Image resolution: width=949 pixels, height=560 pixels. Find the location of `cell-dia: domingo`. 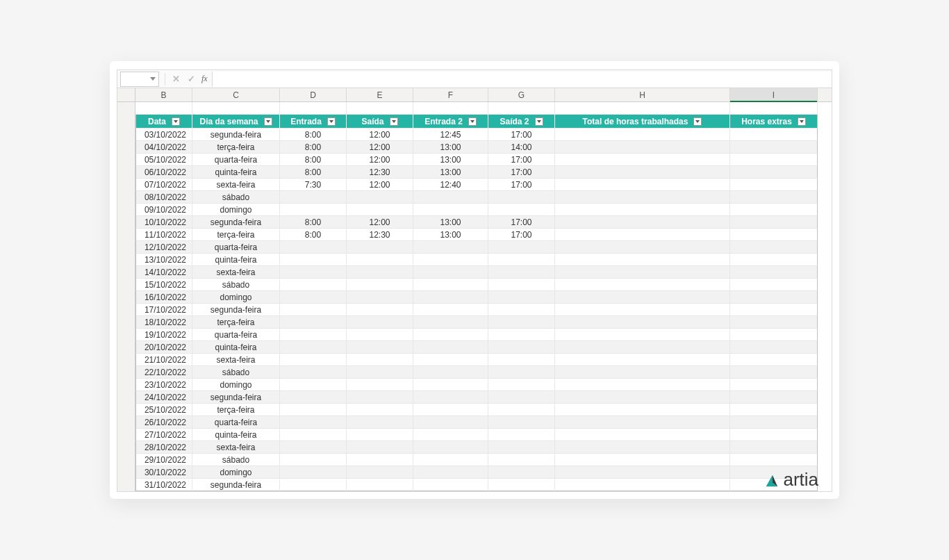

cell-dia: domingo is located at coordinates (236, 210).